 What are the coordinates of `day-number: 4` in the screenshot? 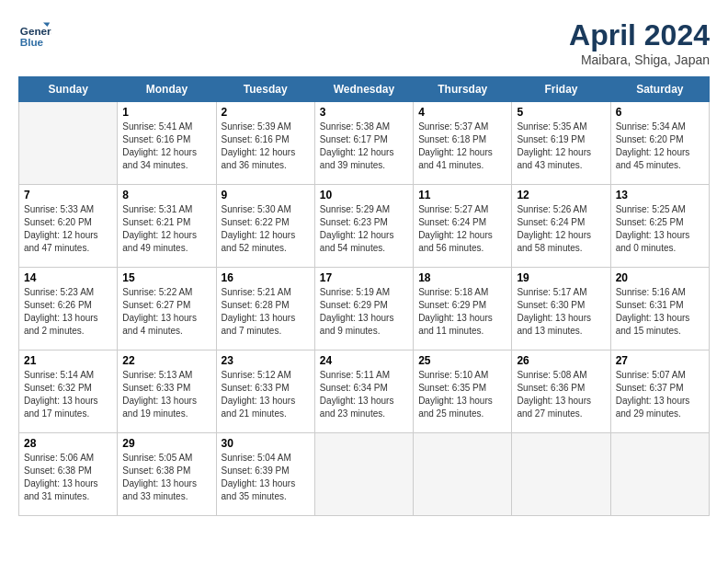 It's located at (462, 112).